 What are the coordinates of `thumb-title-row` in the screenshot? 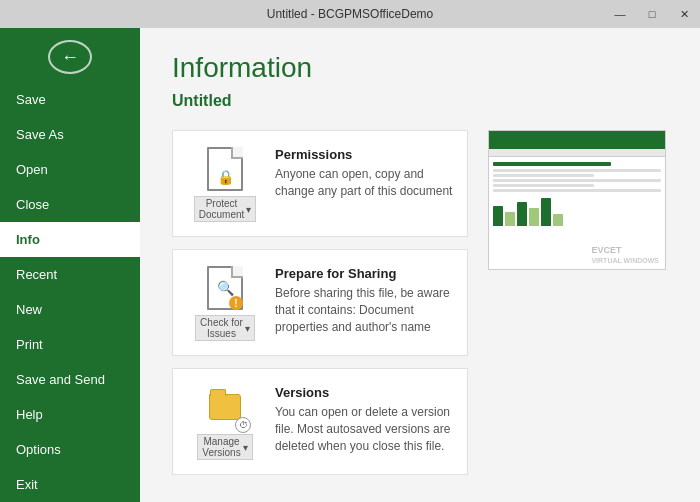 It's located at (552, 164).